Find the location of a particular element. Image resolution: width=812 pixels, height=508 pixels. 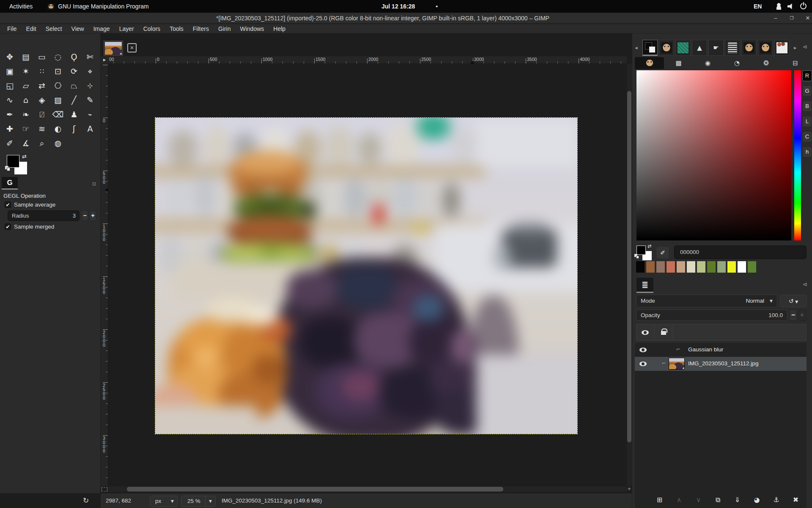

mode-switch-button: ↺ ▼ is located at coordinates (793, 301).